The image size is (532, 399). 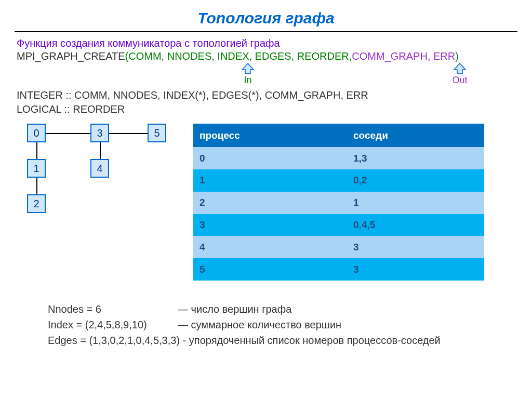 What do you see at coordinates (100, 168) in the screenshot?
I see `graph-node-4: 4` at bounding box center [100, 168].